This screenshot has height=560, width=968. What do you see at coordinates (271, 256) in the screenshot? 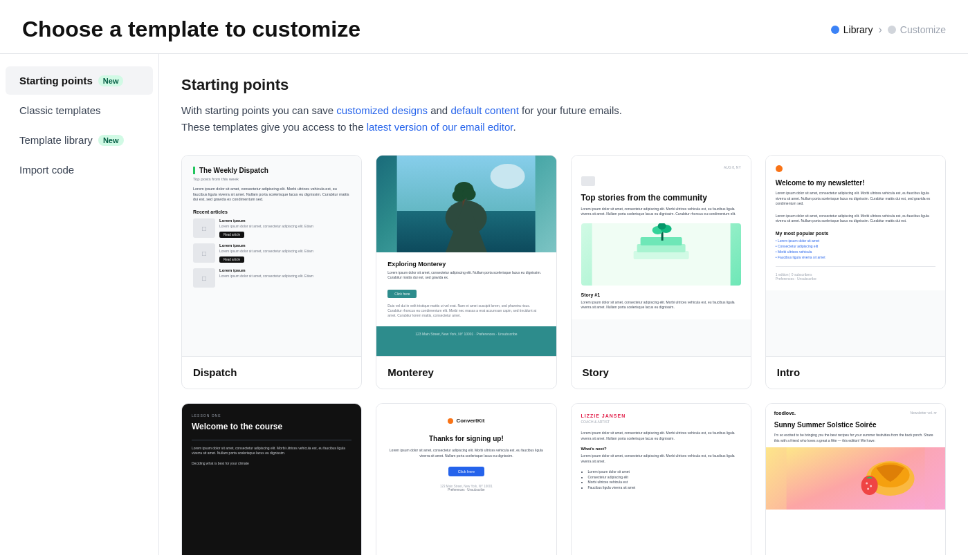
I see `template-preview-dispatch: The Weekly Dispatch Top posts from this …` at bounding box center [271, 256].